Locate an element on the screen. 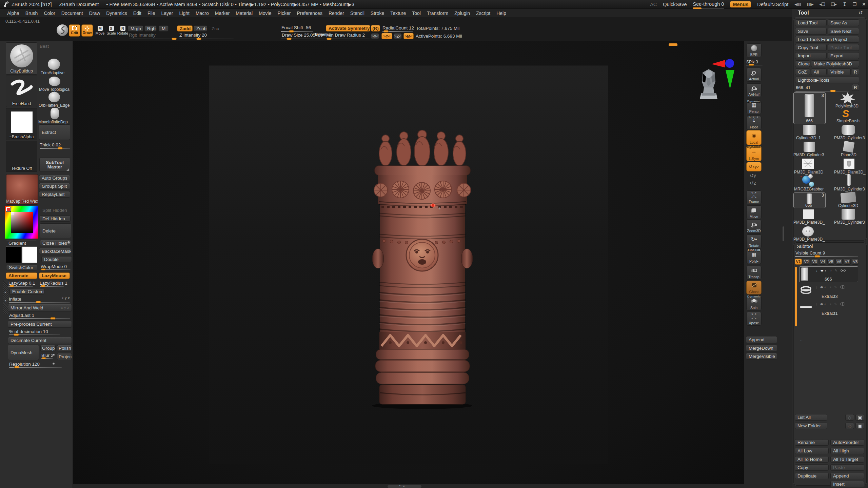 The height and width of the screenshot is (488, 868). tool-666-track is located at coordinates (822, 91).